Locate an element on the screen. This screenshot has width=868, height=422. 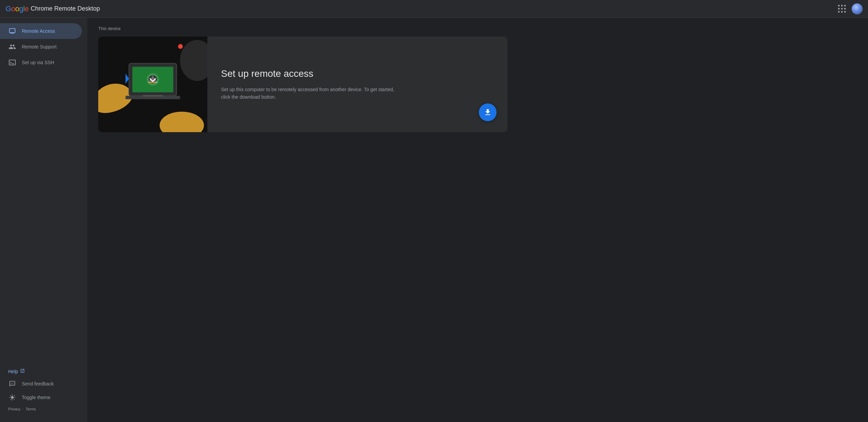
app-title: Chrome Remote Desktop is located at coordinates (65, 9).